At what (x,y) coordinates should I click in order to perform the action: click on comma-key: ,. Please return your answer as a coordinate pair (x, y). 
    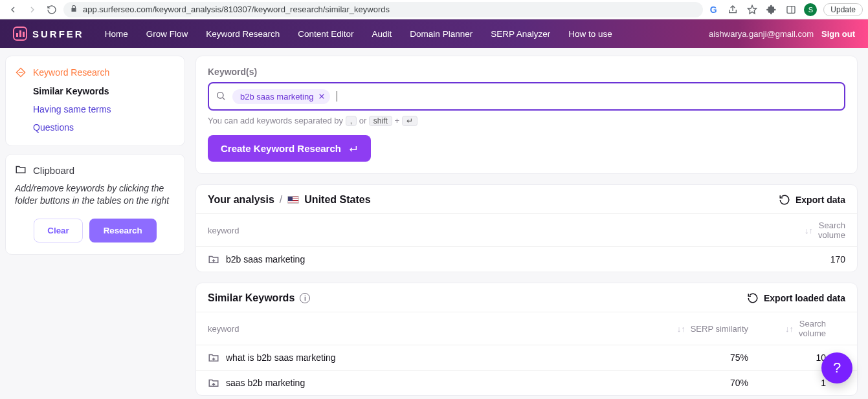
    Looking at the image, I should click on (351, 121).